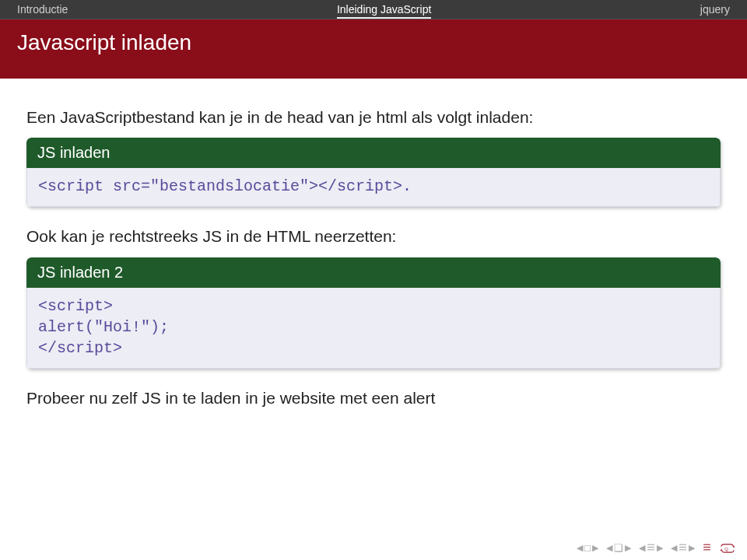 The width and height of the screenshot is (747, 560). I want to click on nav-next-button: ◀▶, so click(683, 548).